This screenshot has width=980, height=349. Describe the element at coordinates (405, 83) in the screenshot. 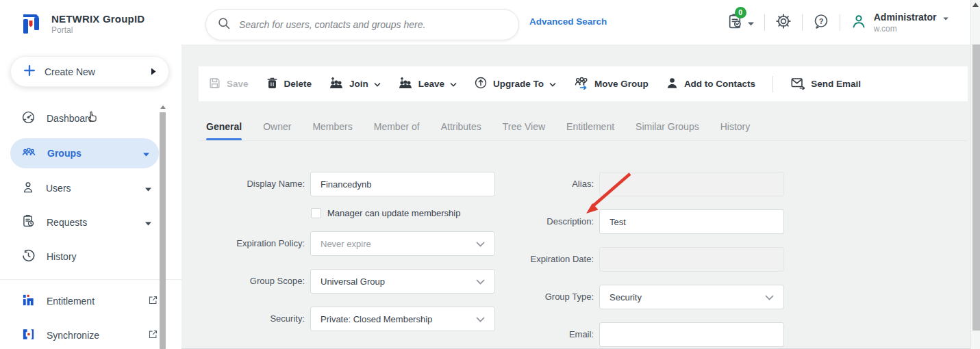

I see `leave-group-icon` at that location.